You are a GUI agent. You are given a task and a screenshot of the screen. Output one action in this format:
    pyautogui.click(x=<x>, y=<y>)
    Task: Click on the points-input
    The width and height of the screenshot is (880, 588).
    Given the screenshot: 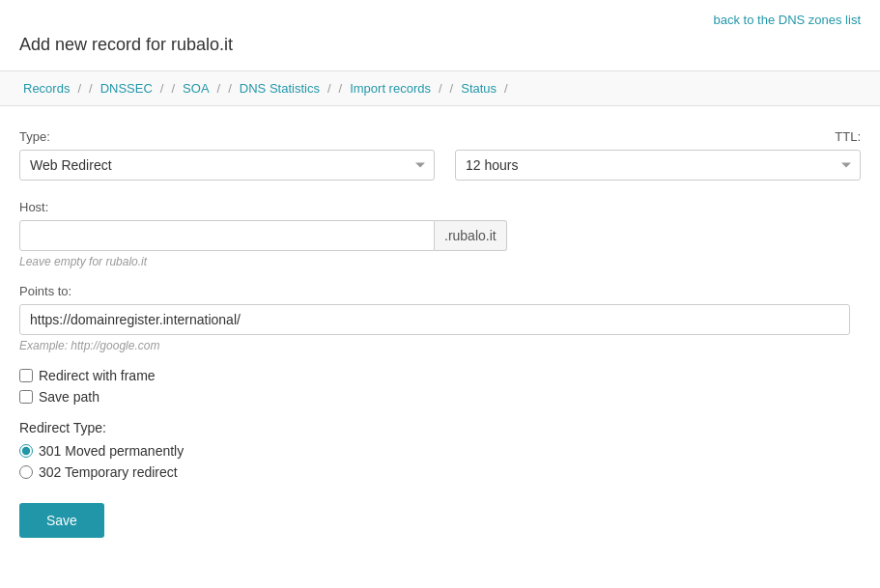 What is the action you would take?
    pyautogui.click(x=435, y=320)
    